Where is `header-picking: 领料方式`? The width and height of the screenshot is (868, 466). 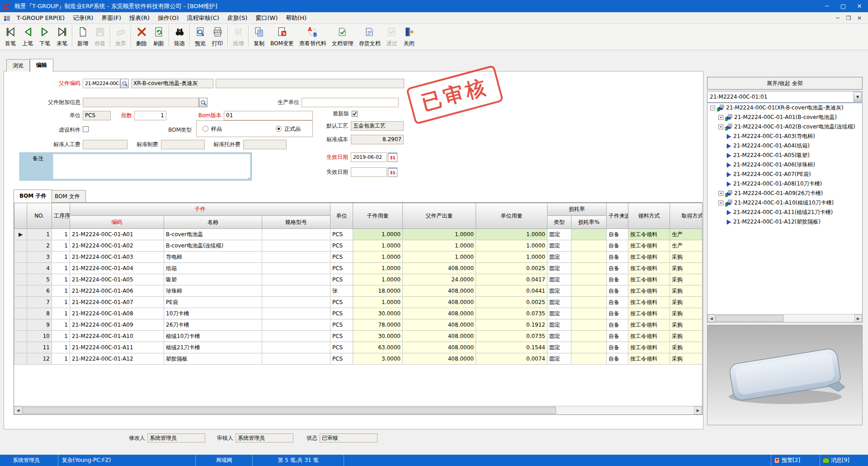 header-picking: 领料方式 is located at coordinates (649, 216).